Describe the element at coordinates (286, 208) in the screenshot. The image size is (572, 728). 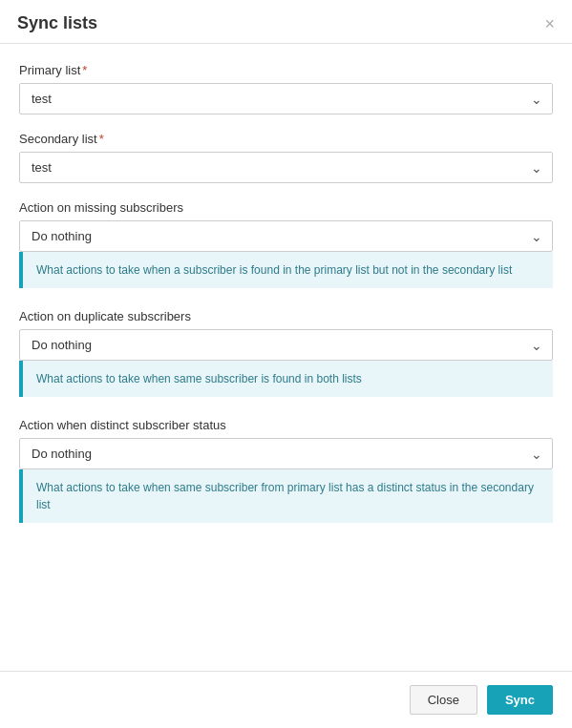
I see `action-missing-label: Action on missing subscribers` at that location.